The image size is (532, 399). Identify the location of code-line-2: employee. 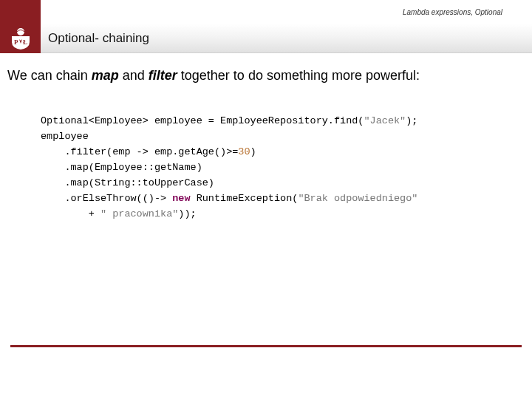
(65, 136).